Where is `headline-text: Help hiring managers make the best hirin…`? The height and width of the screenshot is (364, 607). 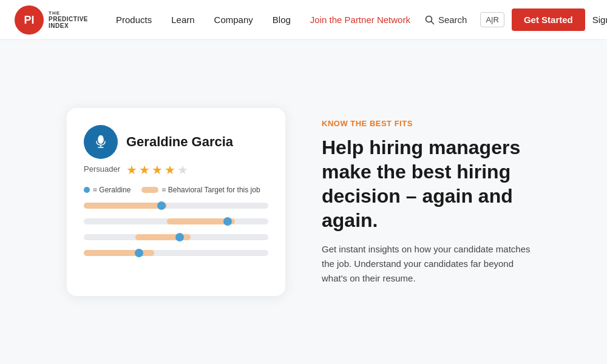
headline-text: Help hiring managers make the best hirin… is located at coordinates (431, 184).